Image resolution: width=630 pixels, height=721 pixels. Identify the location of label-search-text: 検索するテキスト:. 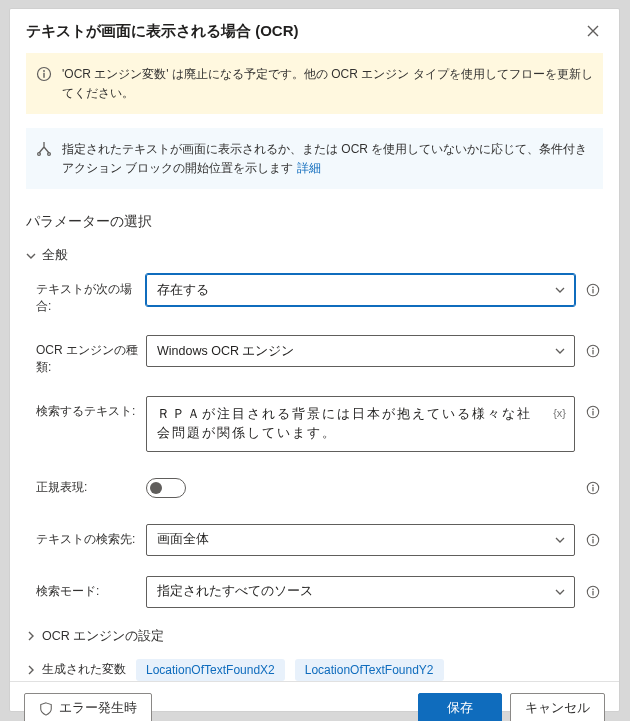
(91, 408).